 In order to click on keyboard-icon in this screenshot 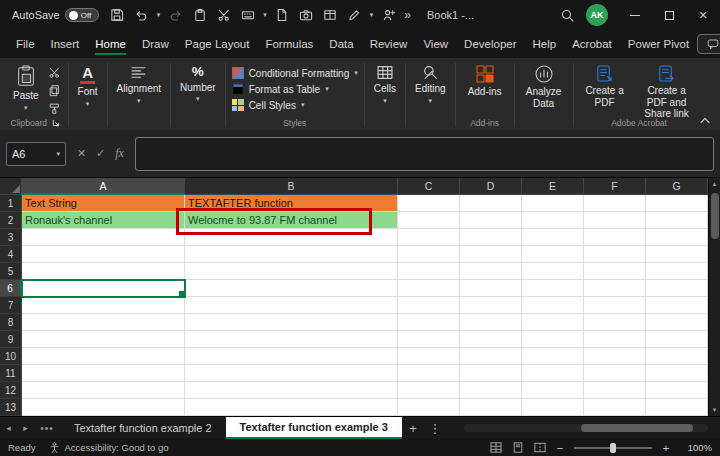, I will do `click(248, 15)`.